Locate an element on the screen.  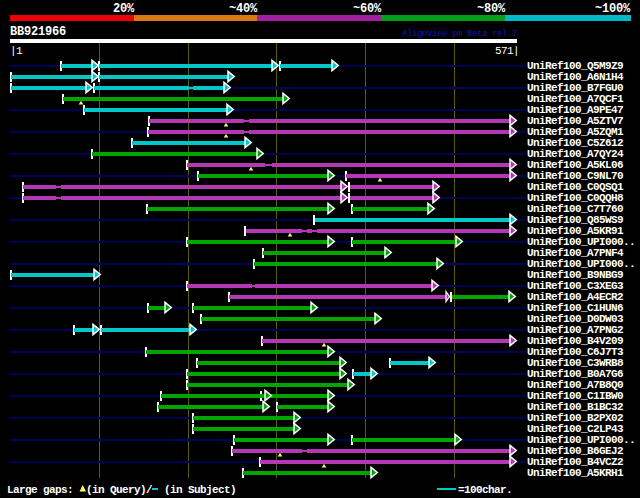
svg-text: (in Subject) is located at coordinates (200, 490).